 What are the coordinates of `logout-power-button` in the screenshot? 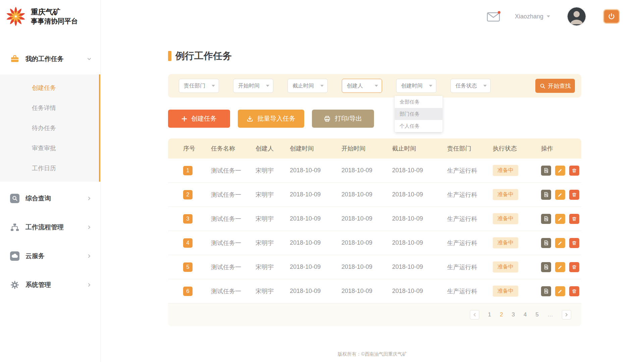 It's located at (611, 16).